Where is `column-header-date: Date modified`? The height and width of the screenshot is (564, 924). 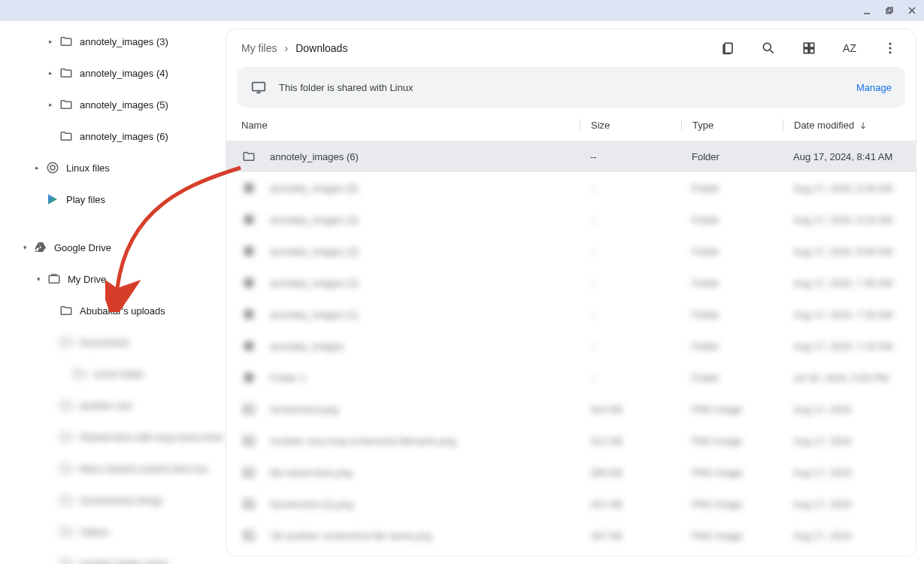 column-header-date: Date modified is located at coordinates (844, 125).